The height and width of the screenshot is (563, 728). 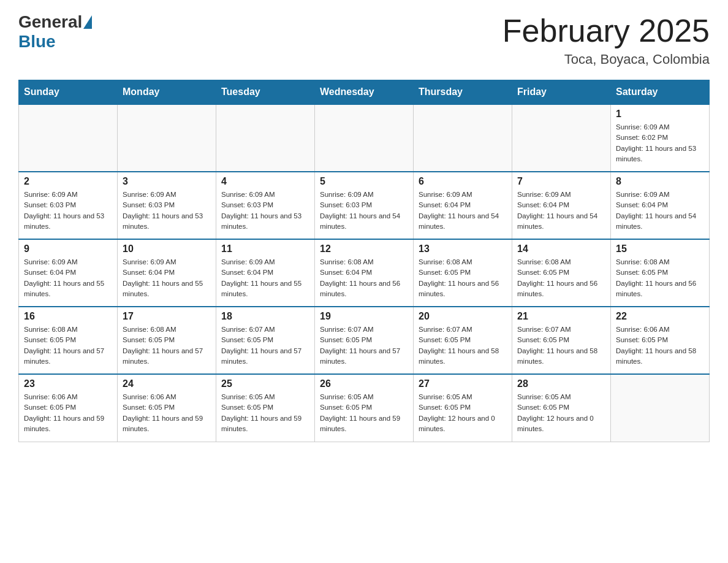 I want to click on calendar-cell-4-7: 22Sunrise: 6:06 AM Sunset: 6:05 PM Dayli…, so click(x=661, y=340).